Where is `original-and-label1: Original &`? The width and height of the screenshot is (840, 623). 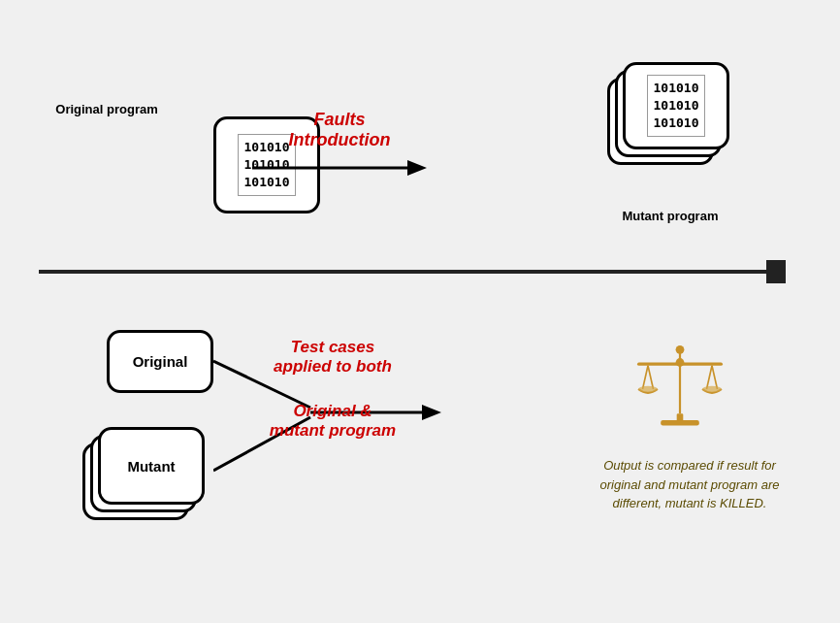 original-and-label1: Original & is located at coordinates (333, 411).